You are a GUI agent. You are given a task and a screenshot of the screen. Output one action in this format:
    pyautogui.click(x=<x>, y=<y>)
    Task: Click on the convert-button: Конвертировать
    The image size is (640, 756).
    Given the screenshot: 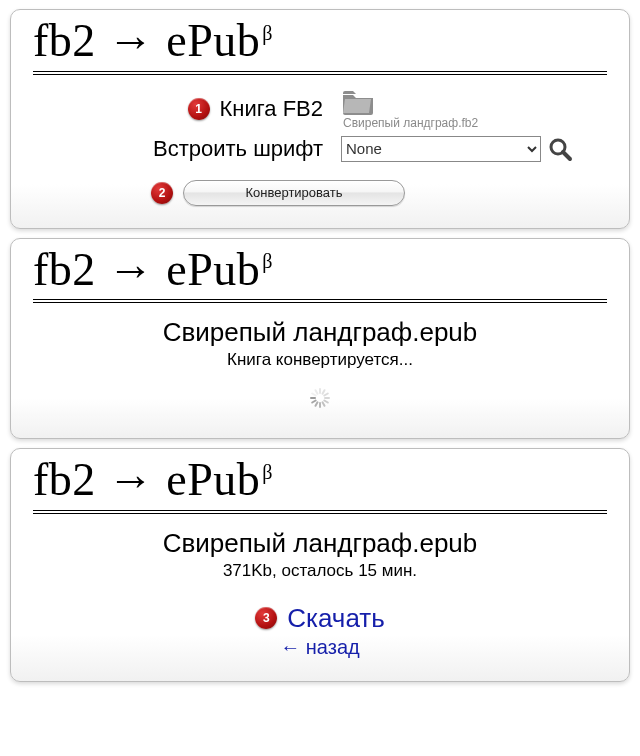 What is the action you would take?
    pyautogui.click(x=294, y=193)
    